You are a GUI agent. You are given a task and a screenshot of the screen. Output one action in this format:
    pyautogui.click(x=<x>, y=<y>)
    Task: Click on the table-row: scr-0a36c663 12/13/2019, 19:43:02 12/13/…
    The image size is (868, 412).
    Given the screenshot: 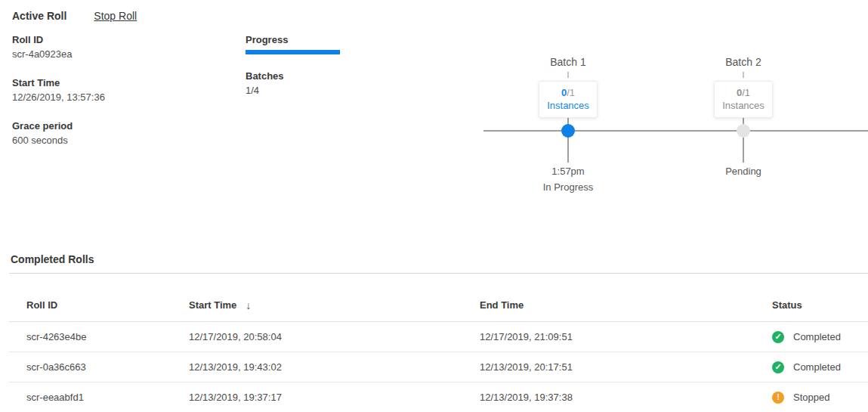 What is the action you would take?
    pyautogui.click(x=438, y=367)
    